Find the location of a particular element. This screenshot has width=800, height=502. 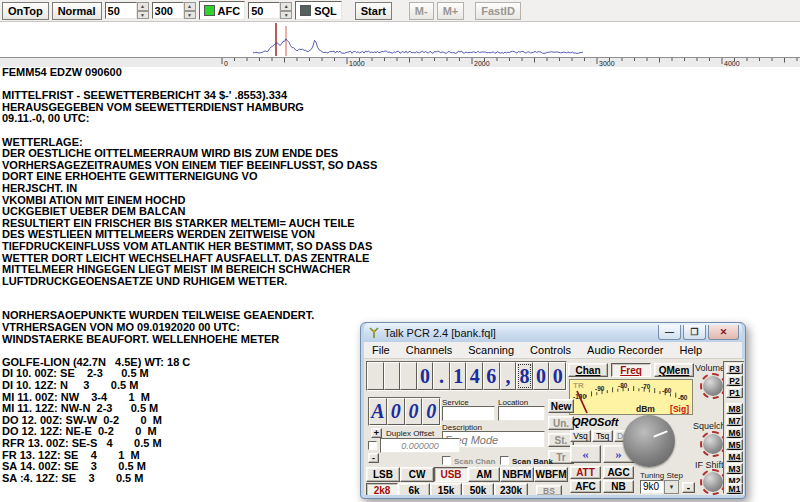

minimize-button: — is located at coordinates (670, 332).